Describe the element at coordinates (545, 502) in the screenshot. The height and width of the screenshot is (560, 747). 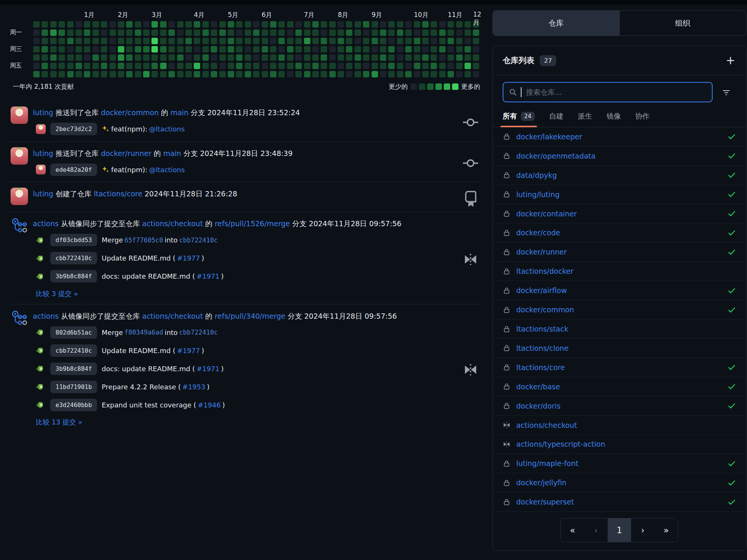
I see `repo-link: docker/superset` at that location.